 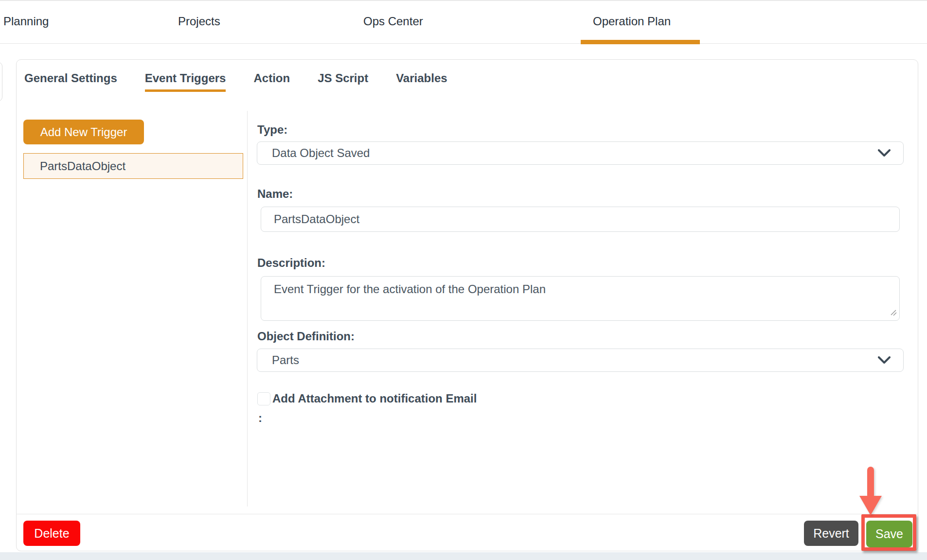 I want to click on delete-button: Delete, so click(x=52, y=533).